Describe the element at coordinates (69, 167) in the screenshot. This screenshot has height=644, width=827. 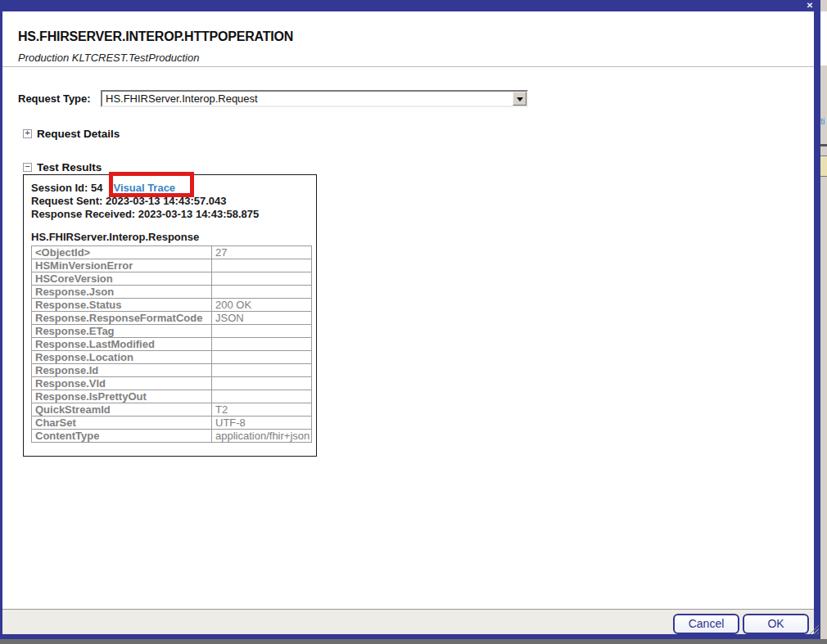
I see `test-results-label: Test Results` at that location.